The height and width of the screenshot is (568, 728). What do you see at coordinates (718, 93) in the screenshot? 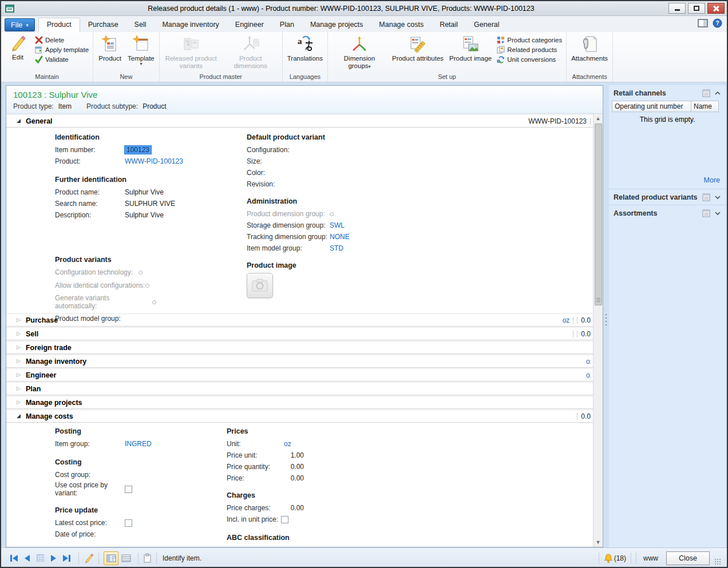
I see `collapse-chevron-icon` at bounding box center [718, 93].